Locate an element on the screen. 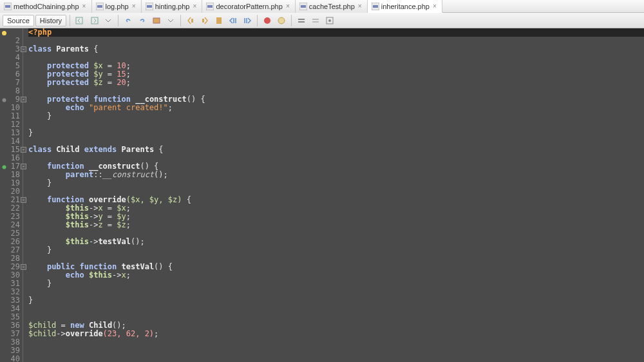  comment-icon is located at coordinates (301, 21).